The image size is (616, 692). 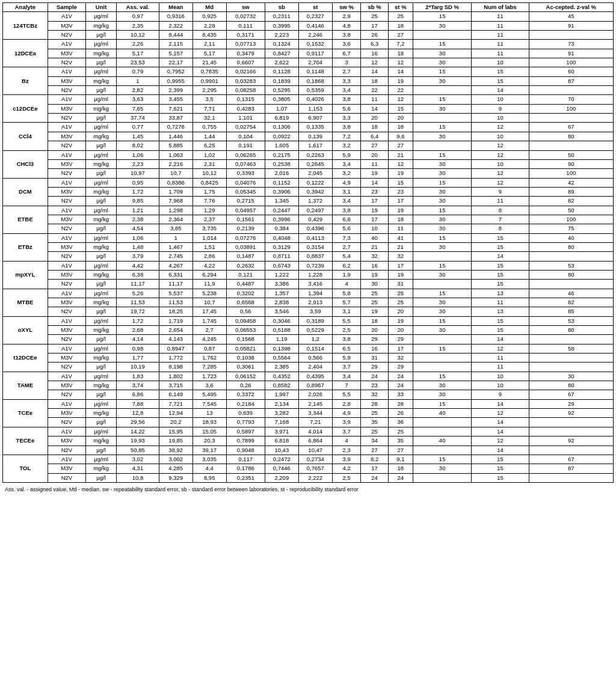 What do you see at coordinates (66, 155) in the screenshot?
I see `sample-cell: A1V` at bounding box center [66, 155].